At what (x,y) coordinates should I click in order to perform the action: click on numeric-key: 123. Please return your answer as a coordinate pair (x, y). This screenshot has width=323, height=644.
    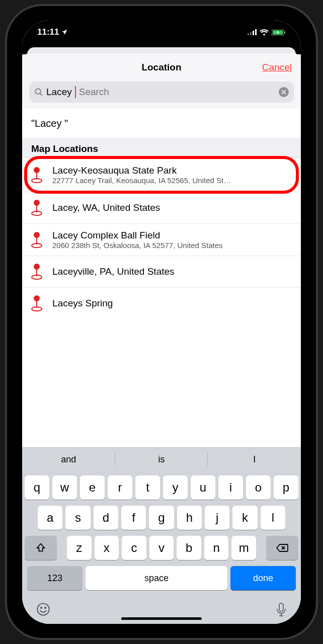
    Looking at the image, I should click on (55, 578).